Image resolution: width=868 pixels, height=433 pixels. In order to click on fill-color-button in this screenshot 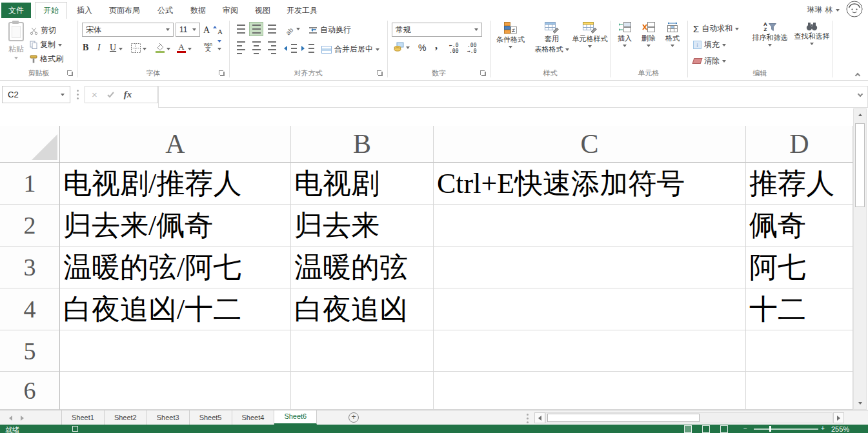, I will do `click(160, 49)`.